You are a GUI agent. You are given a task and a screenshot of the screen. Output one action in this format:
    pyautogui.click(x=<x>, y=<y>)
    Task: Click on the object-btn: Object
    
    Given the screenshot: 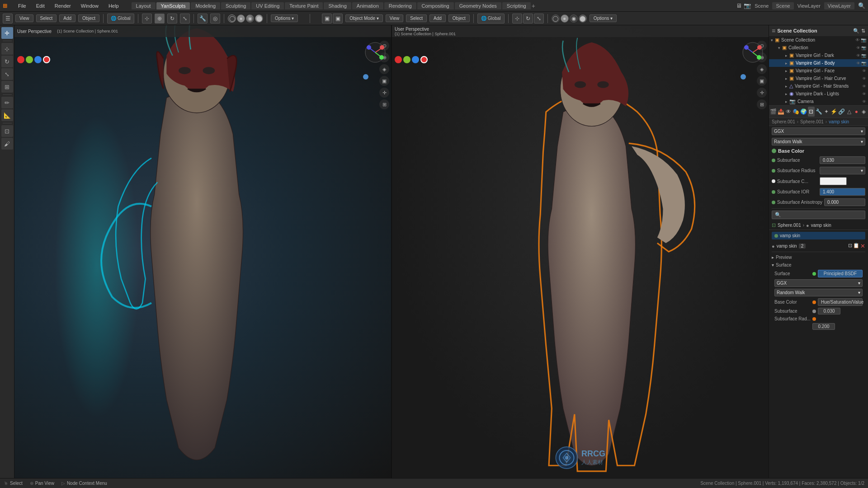 What is the action you would take?
    pyautogui.click(x=89, y=18)
    